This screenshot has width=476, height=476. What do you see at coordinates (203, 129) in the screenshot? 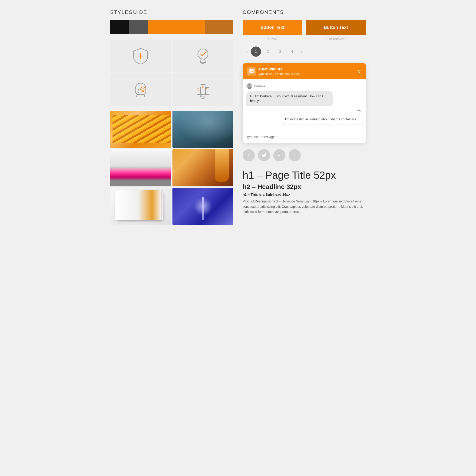
I see `photo-surgeon` at bounding box center [203, 129].